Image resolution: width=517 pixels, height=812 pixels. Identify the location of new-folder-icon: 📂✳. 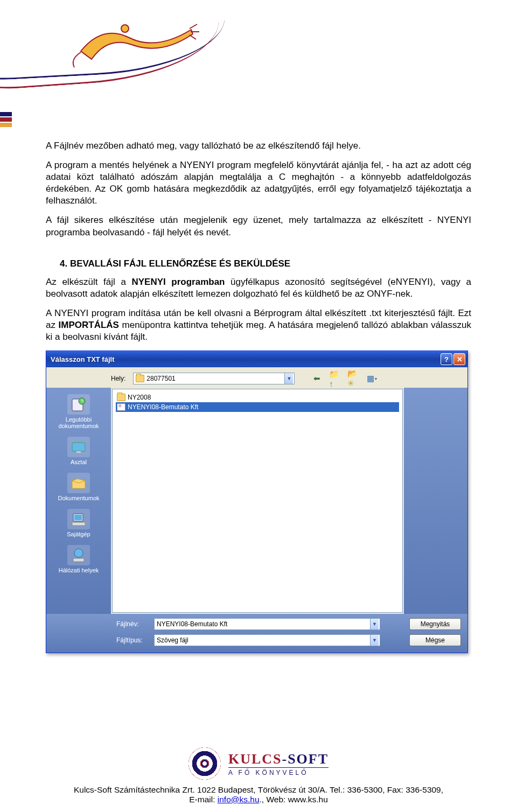
(353, 379).